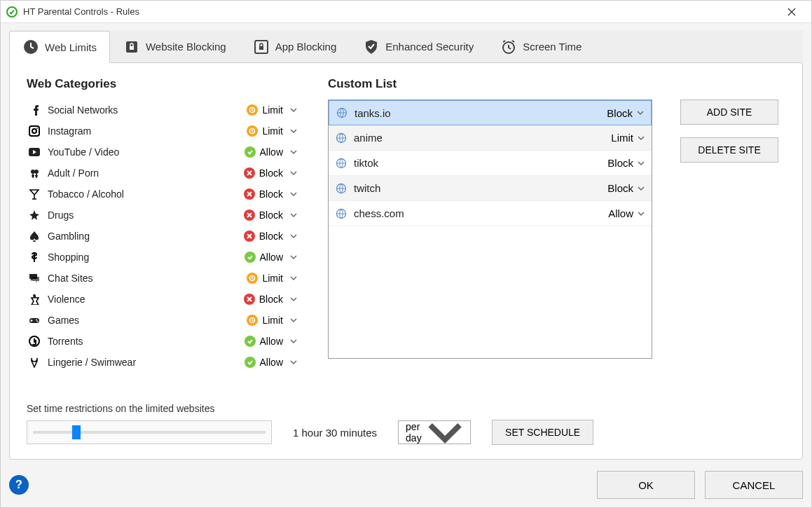 This screenshot has width=812, height=508. Describe the element at coordinates (60, 47) in the screenshot. I see `tab-web-limits: Web Limits` at that location.